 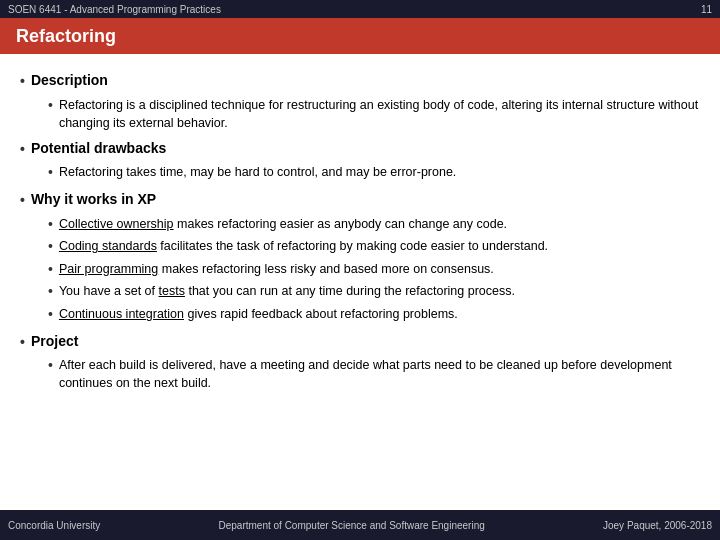 I want to click on xp-suffix-3: that you can run at any time during the …, so click(x=350, y=291).